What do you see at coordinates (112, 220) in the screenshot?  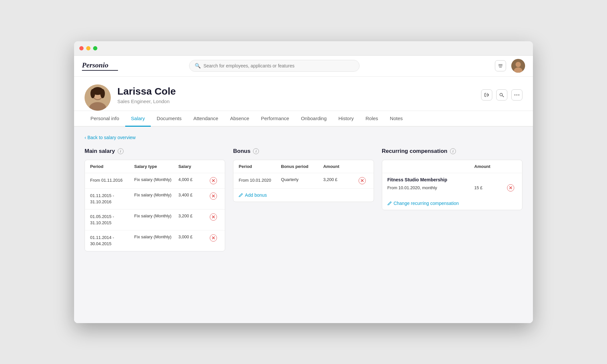 I see `salary-period: 01.05.2015 - 31.10.2015` at bounding box center [112, 220].